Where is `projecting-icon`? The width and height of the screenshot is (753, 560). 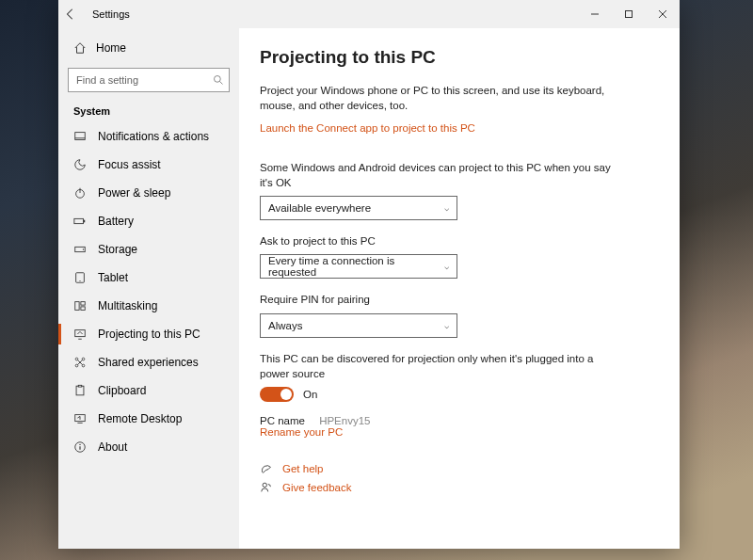 projecting-icon is located at coordinates (80, 334).